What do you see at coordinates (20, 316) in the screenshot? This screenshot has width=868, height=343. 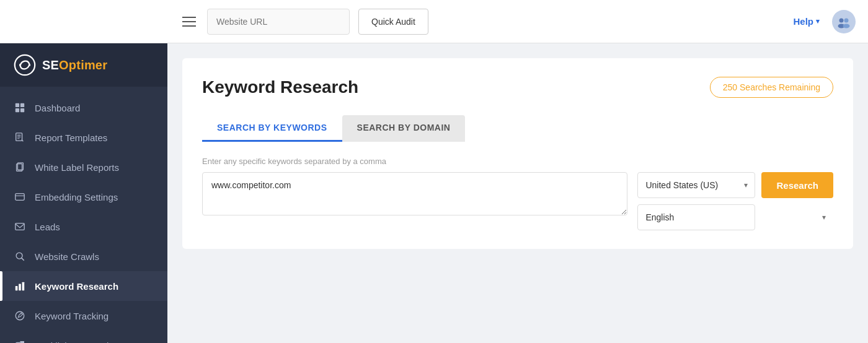 I see `pencil-circle-icon` at bounding box center [20, 316].